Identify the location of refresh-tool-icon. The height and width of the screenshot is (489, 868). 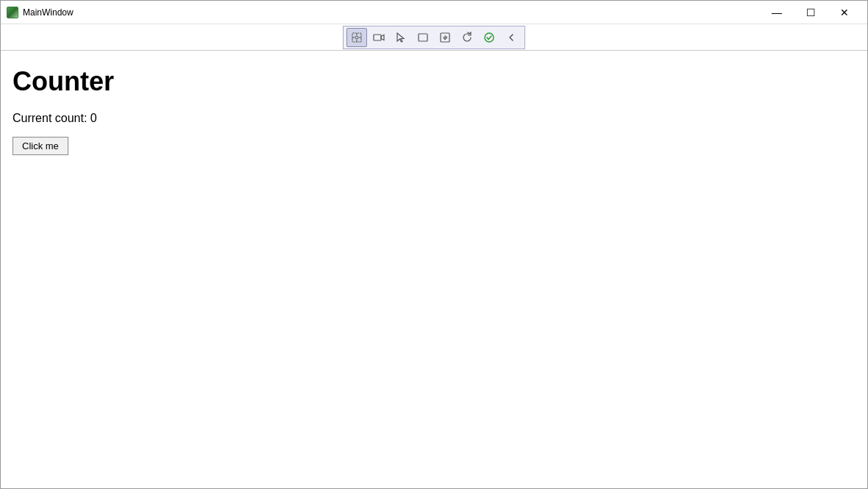
(467, 38).